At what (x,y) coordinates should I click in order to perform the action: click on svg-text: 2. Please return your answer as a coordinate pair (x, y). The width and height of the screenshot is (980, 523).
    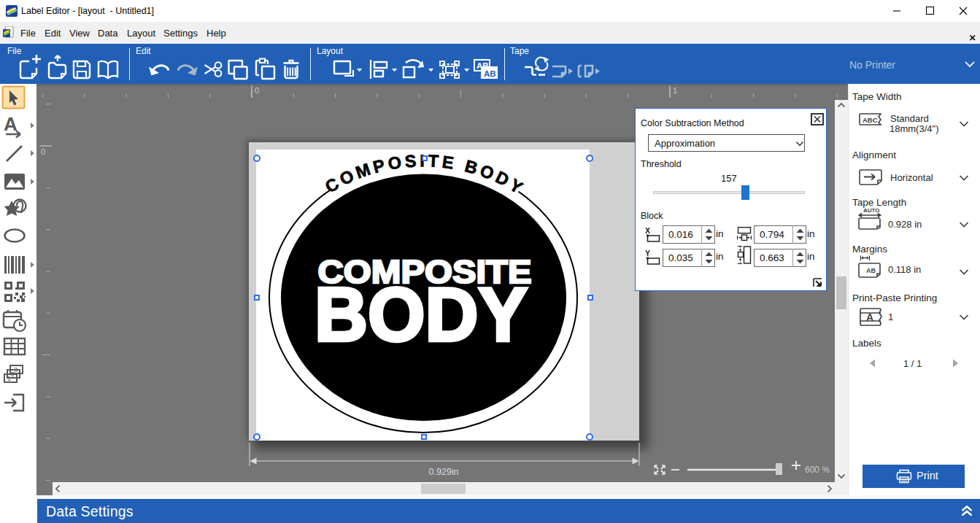
    Looking at the image, I should click on (13, 374).